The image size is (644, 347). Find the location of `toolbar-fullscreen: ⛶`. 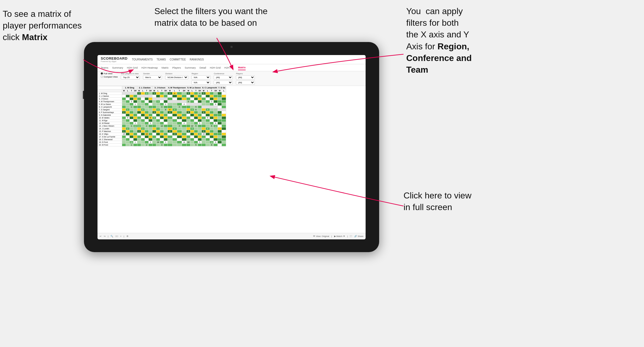

toolbar-fullscreen: ⛶ is located at coordinates (351, 236).